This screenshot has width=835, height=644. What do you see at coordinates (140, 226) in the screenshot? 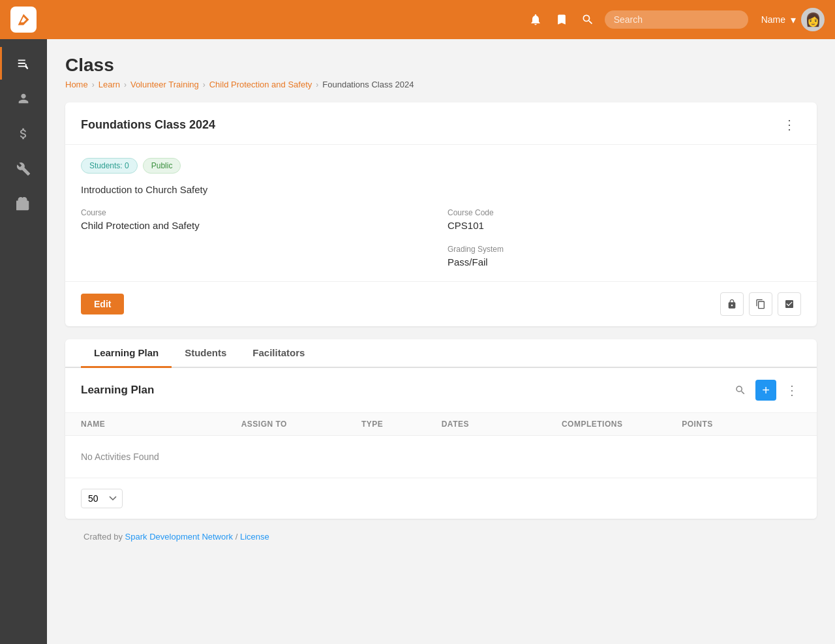
I see `course-value: Child Protection and Safety` at bounding box center [140, 226].